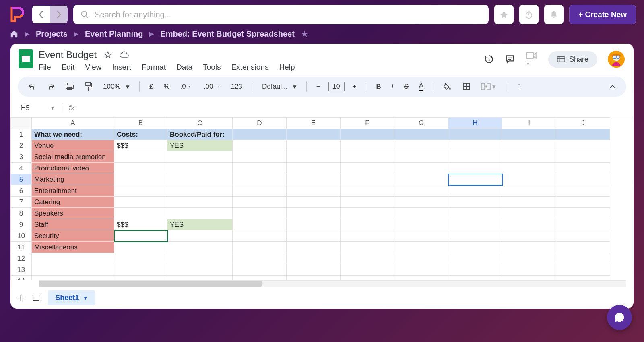 This screenshot has height=342, width=644. Describe the element at coordinates (21, 213) in the screenshot. I see `row-header: 8` at that location.